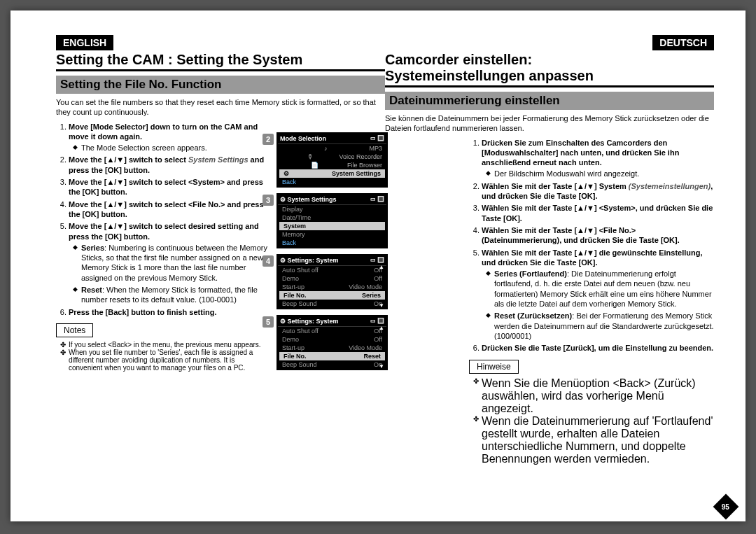 The image size is (756, 534). I want to click on s4-fileno-l: File No., so click(295, 295).